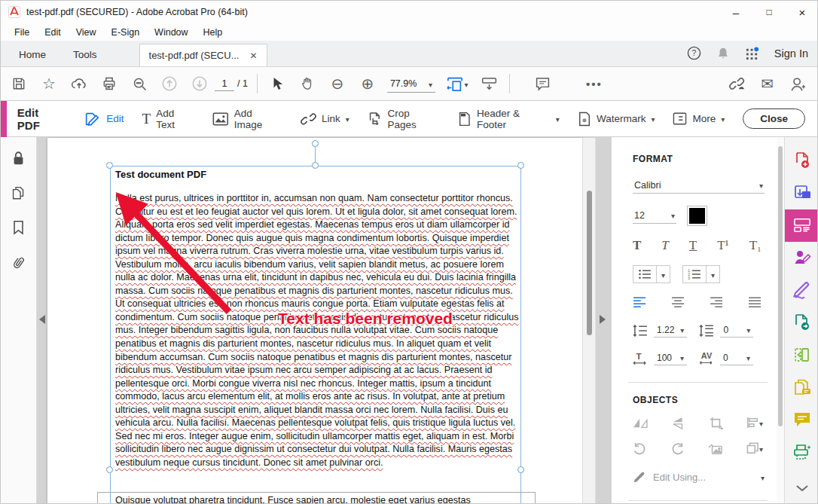 This screenshot has width=818, height=504. I want to click on search-button, so click(139, 84).